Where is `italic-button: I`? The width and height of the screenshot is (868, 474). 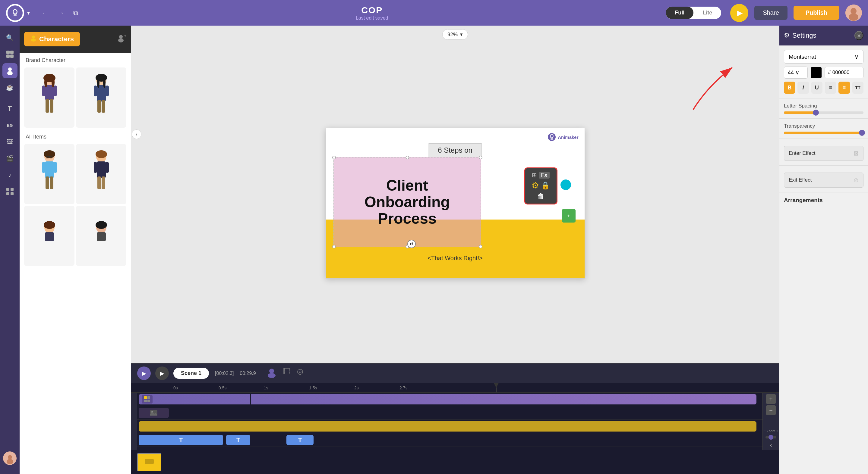
italic-button: I is located at coordinates (803, 88).